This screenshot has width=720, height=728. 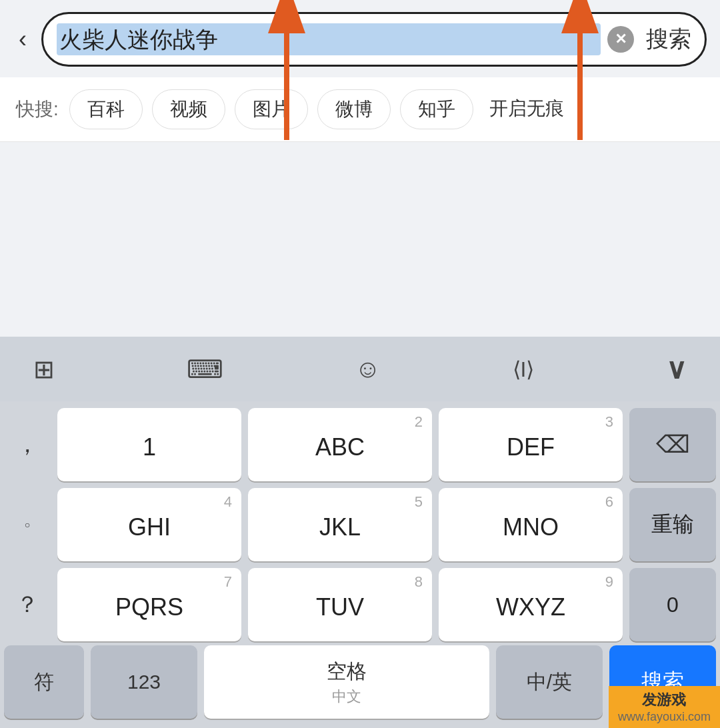 What do you see at coordinates (271, 109) in the screenshot?
I see `quick-tag-image: 图片` at bounding box center [271, 109].